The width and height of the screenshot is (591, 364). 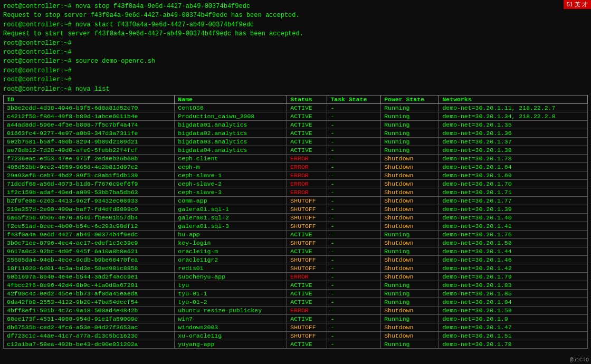 I want to click on table-row: 4fbcc2f6-8e96-42d4-8b9c-41a0d8a67281 tyu…, so click(x=296, y=285).